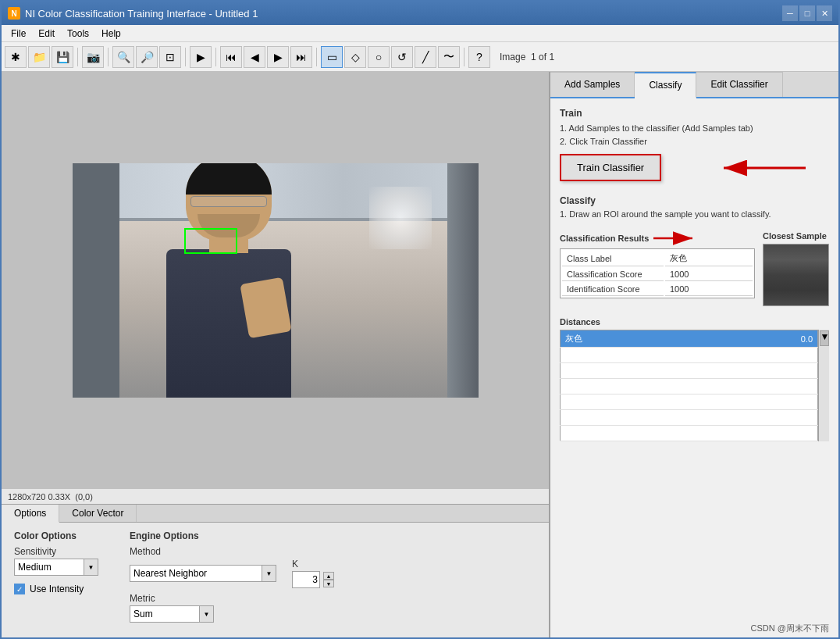  What do you see at coordinates (275, 514) in the screenshot?
I see `bottom-tab-bar: Options Color Vector` at bounding box center [275, 514].